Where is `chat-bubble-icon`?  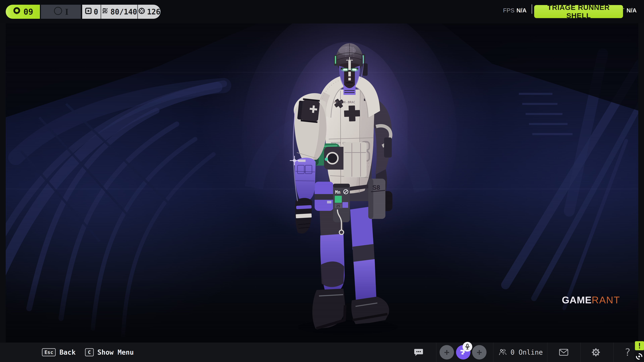
chat-bubble-icon is located at coordinates (418, 352).